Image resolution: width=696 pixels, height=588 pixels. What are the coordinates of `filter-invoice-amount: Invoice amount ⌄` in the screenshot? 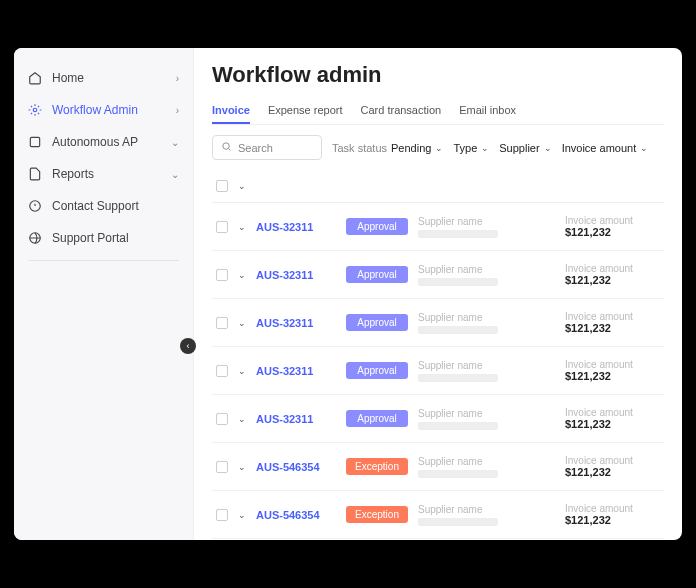 It's located at (606, 148).